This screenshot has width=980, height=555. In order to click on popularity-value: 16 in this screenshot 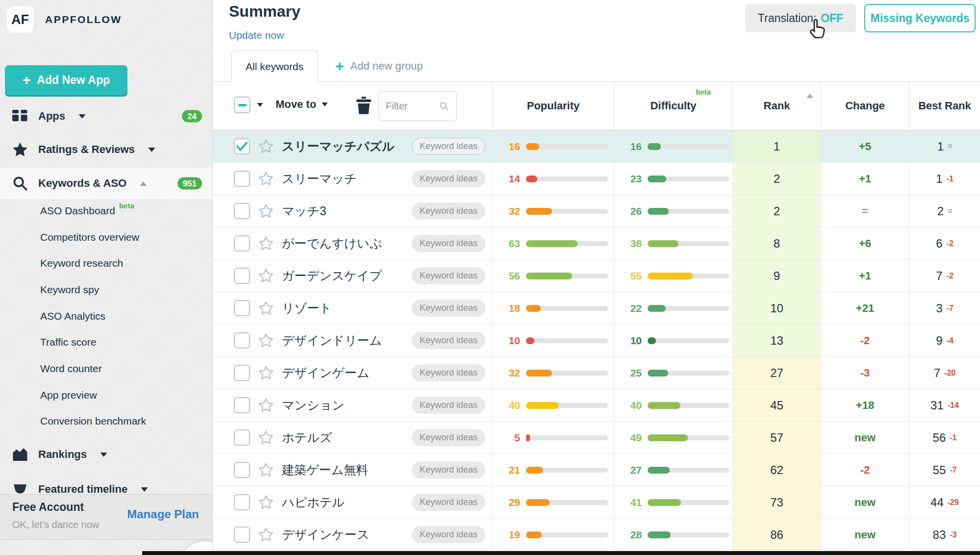, I will do `click(509, 147)`.